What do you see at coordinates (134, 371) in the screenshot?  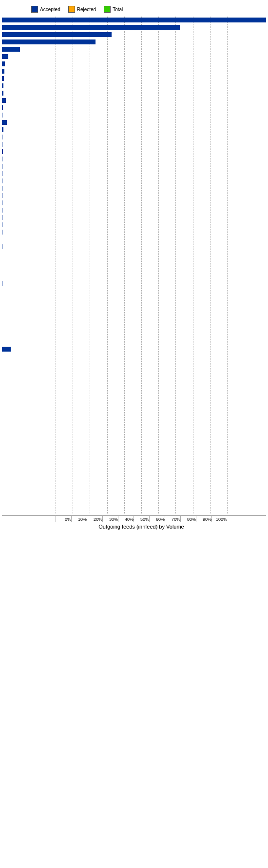 I see `table-row: bydgoszcz-fast14720931243685` at bounding box center [134, 371].